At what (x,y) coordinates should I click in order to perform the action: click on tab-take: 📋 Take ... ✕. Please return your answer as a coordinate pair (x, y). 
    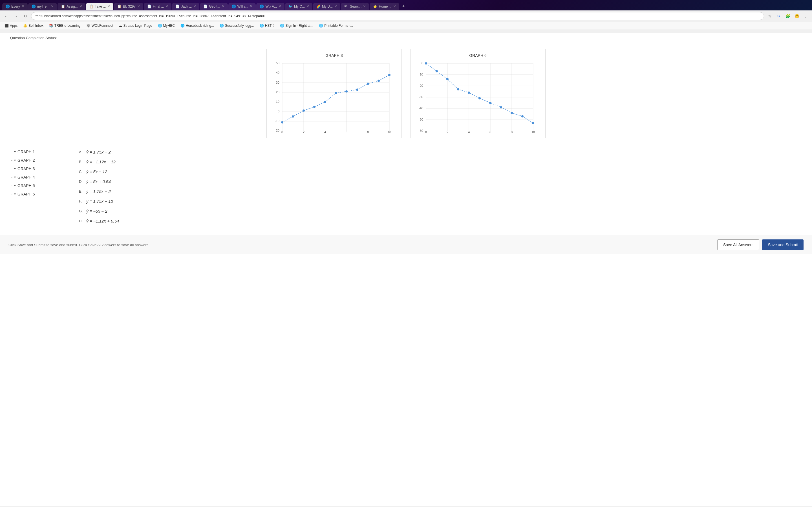
    Looking at the image, I should click on (100, 6).